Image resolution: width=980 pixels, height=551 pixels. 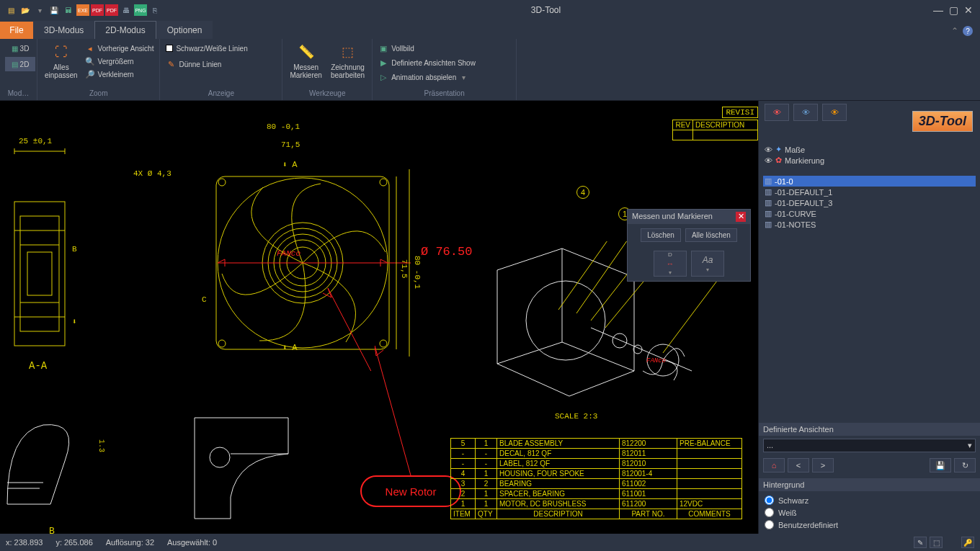 I want to click on fan-front-view, so click(x=317, y=270).